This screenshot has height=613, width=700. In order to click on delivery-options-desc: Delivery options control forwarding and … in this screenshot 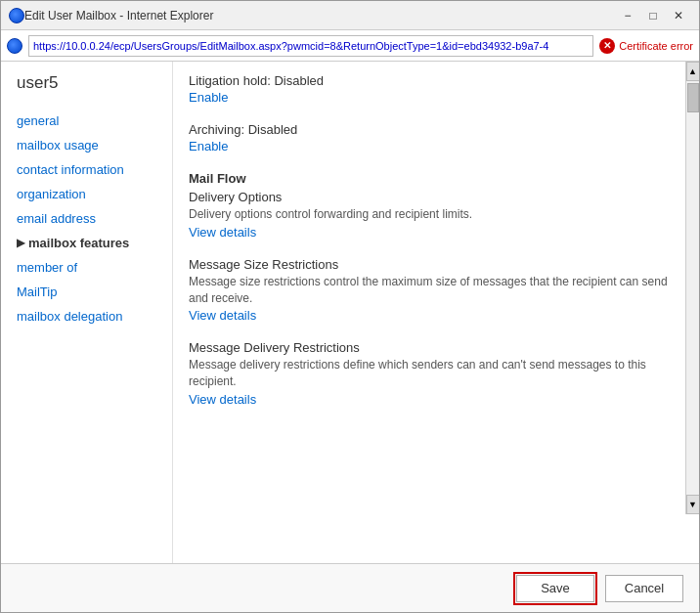, I will do `click(434, 215)`.